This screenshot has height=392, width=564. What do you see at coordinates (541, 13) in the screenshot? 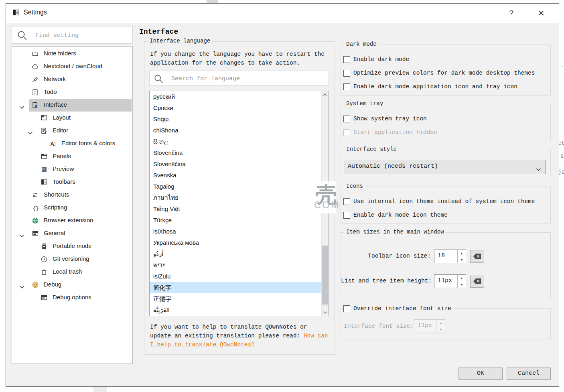
I see `close-button: ✕` at bounding box center [541, 13].